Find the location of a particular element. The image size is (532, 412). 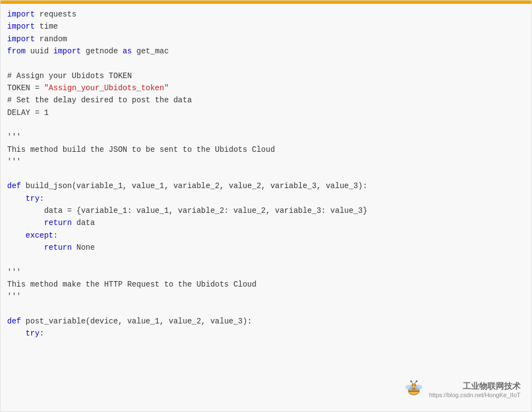

code-line: except: is located at coordinates (266, 235).